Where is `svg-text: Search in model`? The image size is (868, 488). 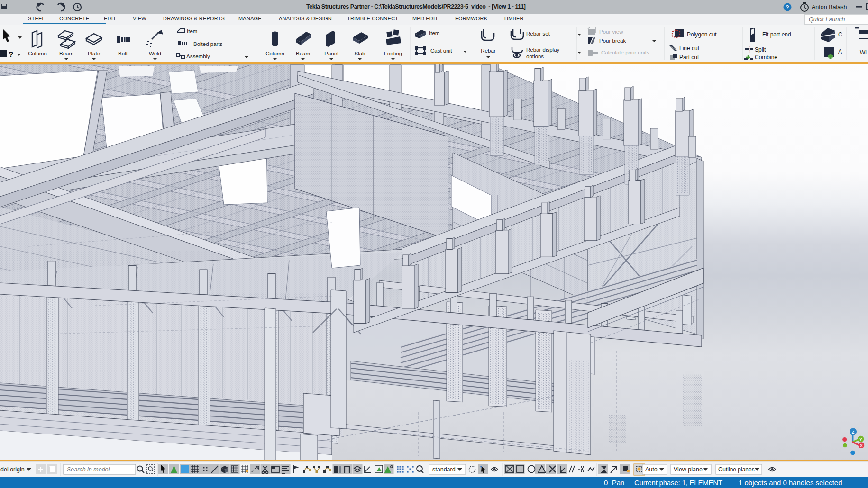 svg-text: Search in model is located at coordinates (89, 470).